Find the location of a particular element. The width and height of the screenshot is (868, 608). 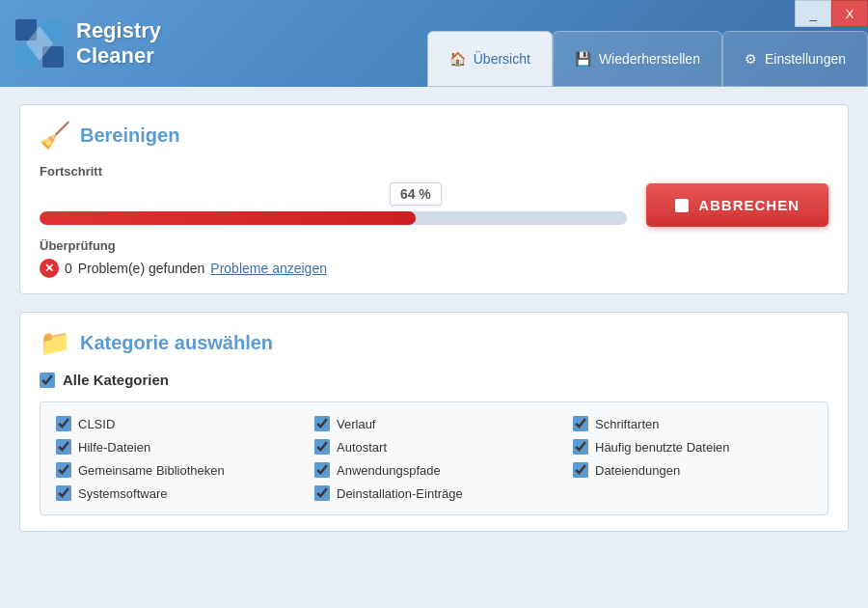

cat-item-dateiendungen: Verlauf is located at coordinates (434, 424).